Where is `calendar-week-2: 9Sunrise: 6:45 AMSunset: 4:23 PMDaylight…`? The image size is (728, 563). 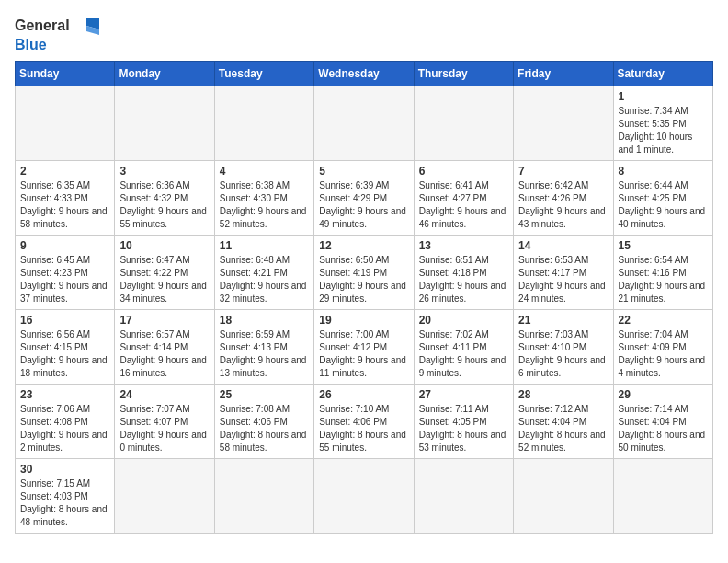 calendar-week-2: 9Sunrise: 6:45 AMSunset: 4:23 PMDaylight… is located at coordinates (364, 272).